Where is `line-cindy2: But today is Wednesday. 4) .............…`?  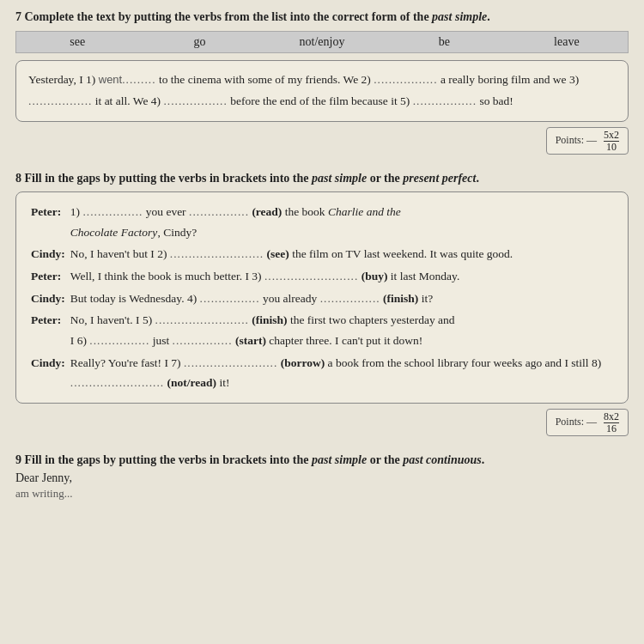 line-cindy2: But today is Wednesday. 4) .............… is located at coordinates (342, 299).